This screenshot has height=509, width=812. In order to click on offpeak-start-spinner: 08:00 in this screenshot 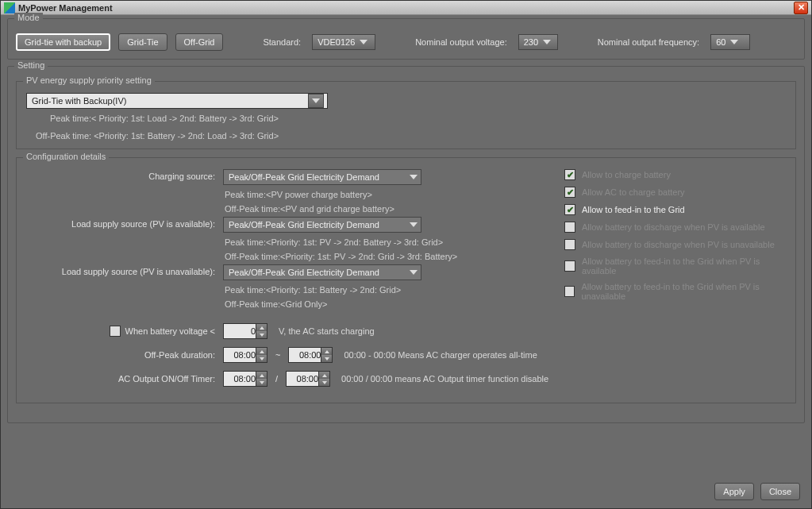, I will do `click(245, 355)`.